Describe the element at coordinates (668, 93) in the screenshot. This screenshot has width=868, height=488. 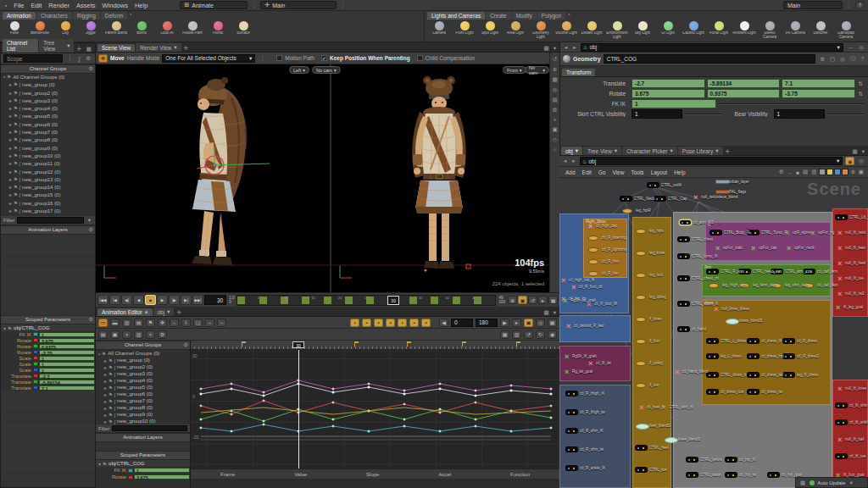
I see `rotate-x-field: 3.675` at that location.